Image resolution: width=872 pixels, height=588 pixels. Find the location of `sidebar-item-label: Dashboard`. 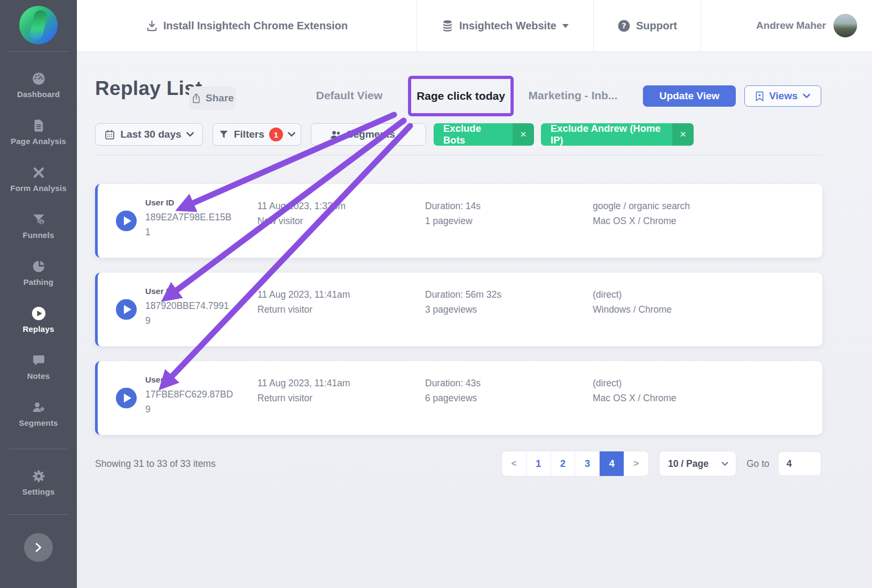

sidebar-item-label: Dashboard is located at coordinates (38, 94).